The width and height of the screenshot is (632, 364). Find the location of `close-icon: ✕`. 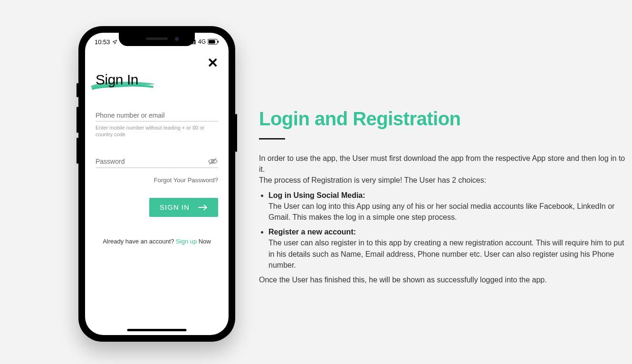

close-icon: ✕ is located at coordinates (213, 63).